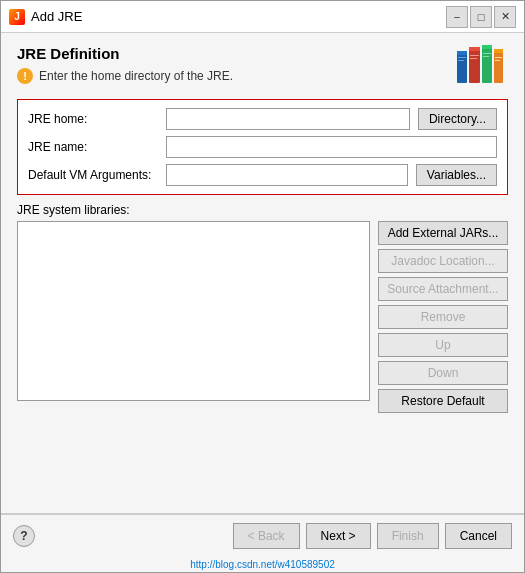 This screenshot has height=573, width=525. Describe the element at coordinates (262, 564) in the screenshot. I see `watermark: http://blog.csdn.net/w410589502` at that location.